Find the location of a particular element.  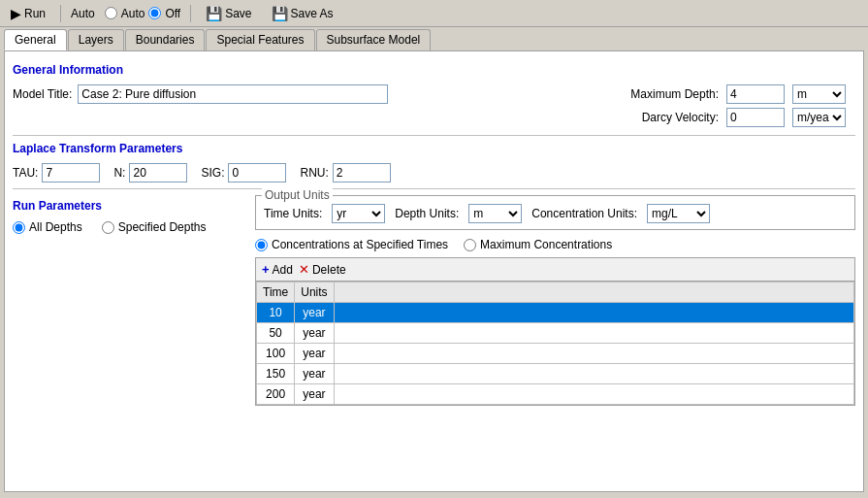

model-title-label: Model Title: is located at coordinates (43, 94).